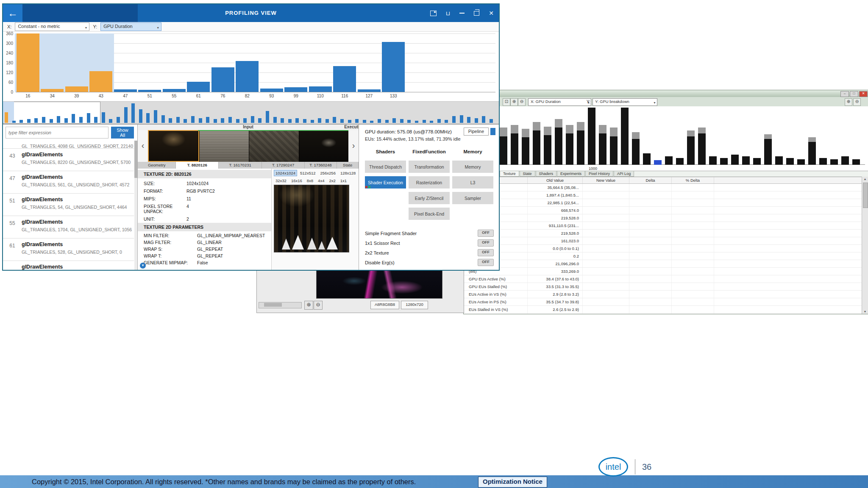 The image size is (868, 488). What do you see at coordinates (308, 173) in the screenshot?
I see `mip-size-chip: 512x512` at bounding box center [308, 173].